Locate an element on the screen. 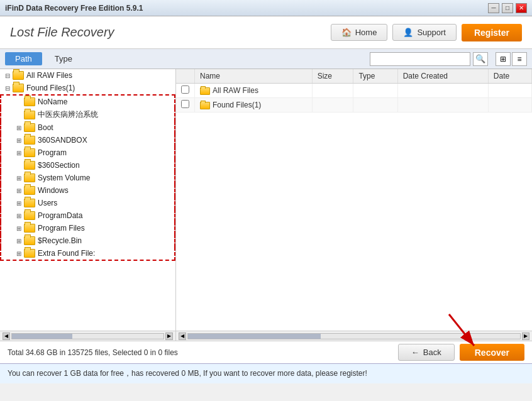  view-buttons: ⊞ ≡ is located at coordinates (511, 59).